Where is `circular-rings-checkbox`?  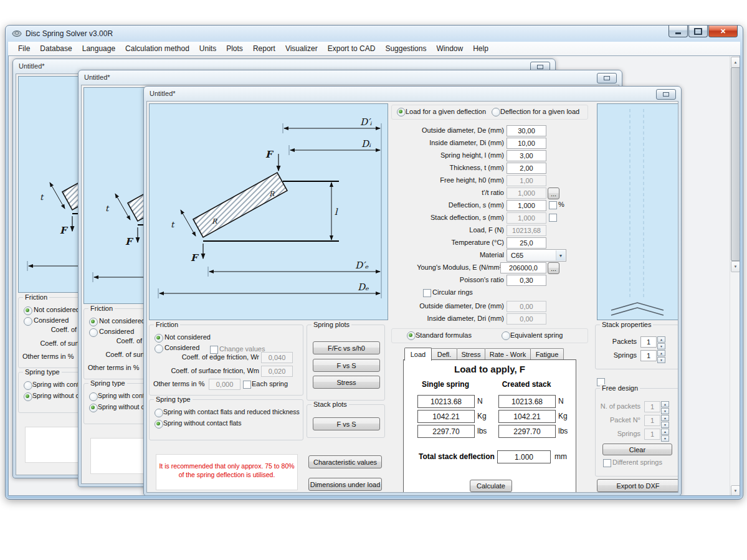
circular-rings-checkbox is located at coordinates (427, 293).